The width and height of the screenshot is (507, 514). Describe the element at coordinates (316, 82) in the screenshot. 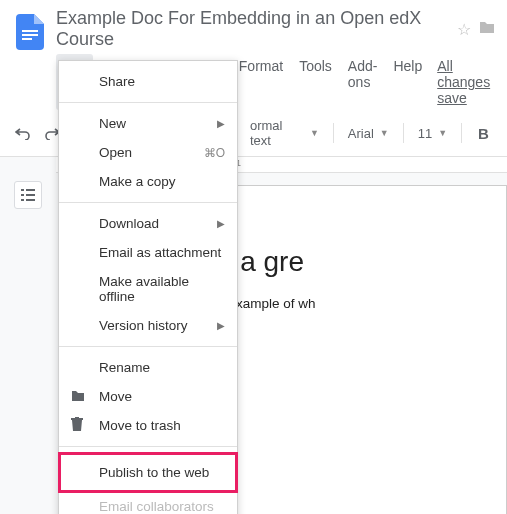

I see `menu-tools: Tools` at that location.